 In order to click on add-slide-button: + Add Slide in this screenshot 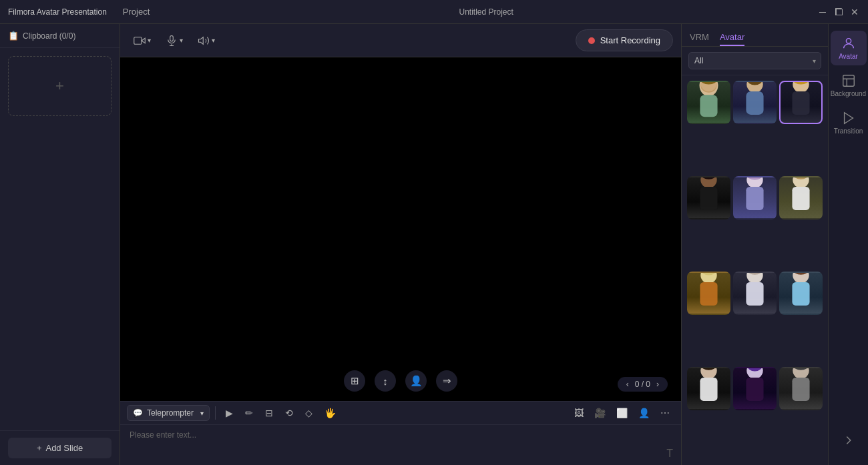, I will do `click(60, 448)`.